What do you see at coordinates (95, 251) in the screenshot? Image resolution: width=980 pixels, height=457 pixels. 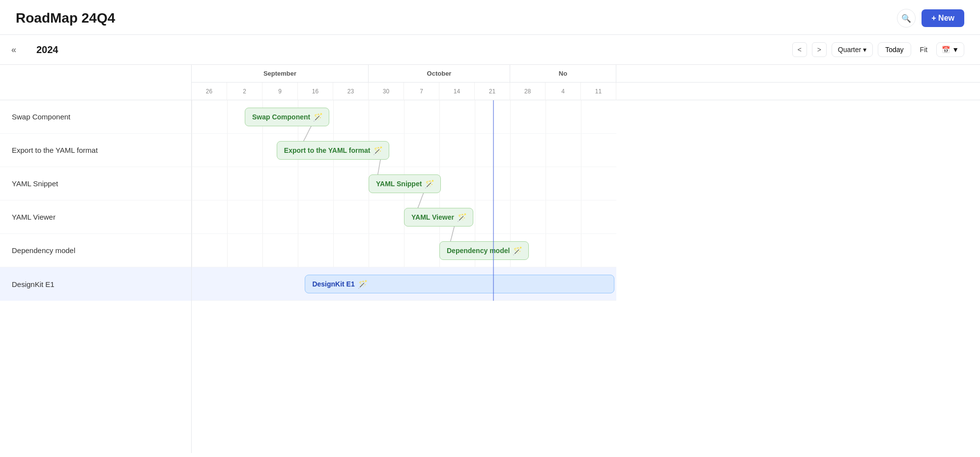 I see `task-row-dep-model: Dependency model` at bounding box center [95, 251].